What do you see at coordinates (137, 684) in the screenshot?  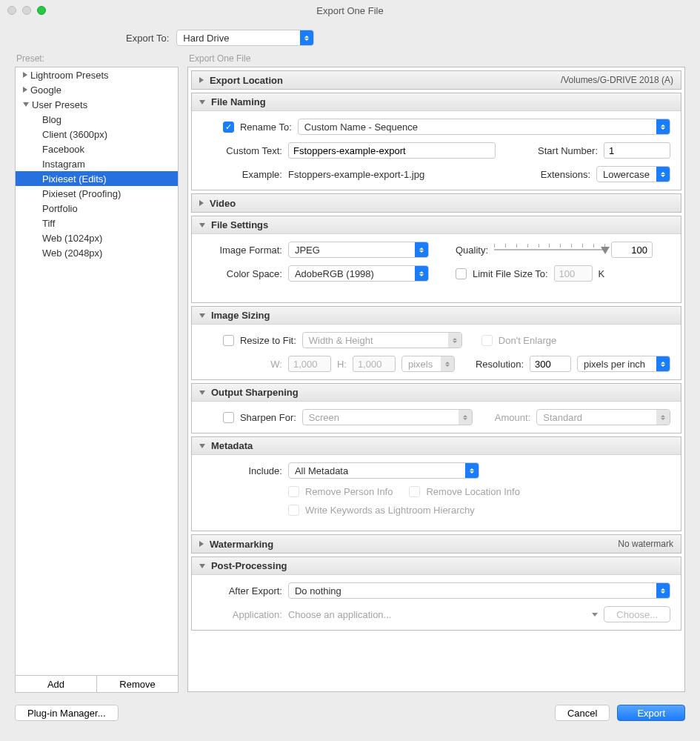 I see `remove-preset-button: Remove` at bounding box center [137, 684].